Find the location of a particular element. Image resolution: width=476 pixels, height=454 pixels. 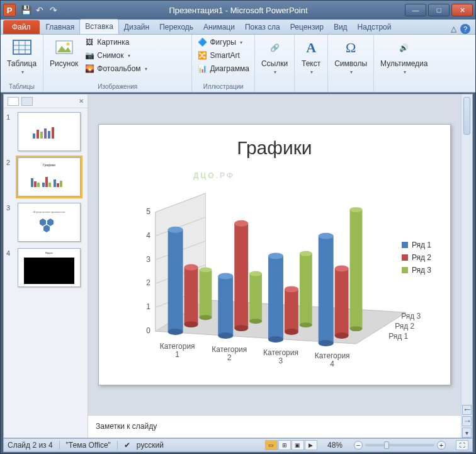

tab-addins: Надстрой is located at coordinates (375, 27).